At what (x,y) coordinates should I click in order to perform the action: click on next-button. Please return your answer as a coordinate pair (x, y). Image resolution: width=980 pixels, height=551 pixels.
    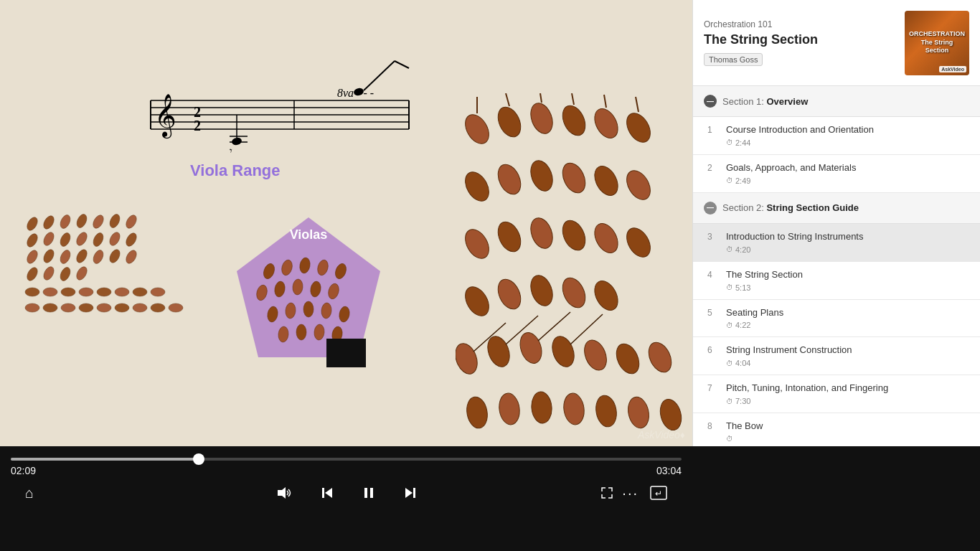
    Looking at the image, I should click on (410, 493).